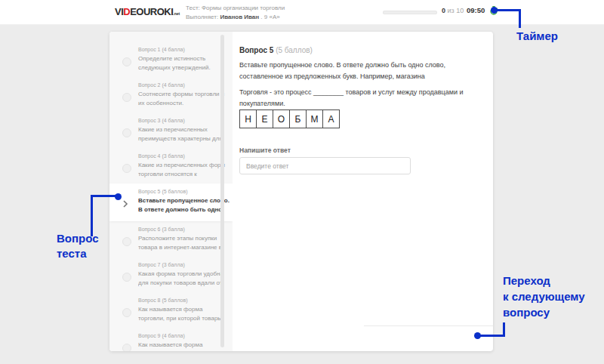 The width and height of the screenshot is (604, 364). I want to click on question-item-title: Вопрос 7 (3 балла), so click(184, 264).